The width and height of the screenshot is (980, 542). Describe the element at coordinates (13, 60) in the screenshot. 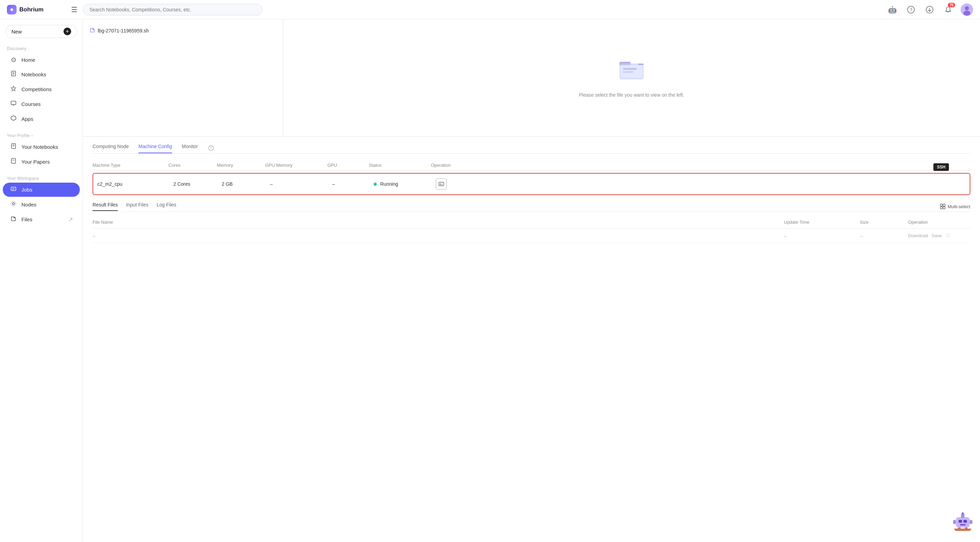

I see `home-icon: ⊙` at that location.